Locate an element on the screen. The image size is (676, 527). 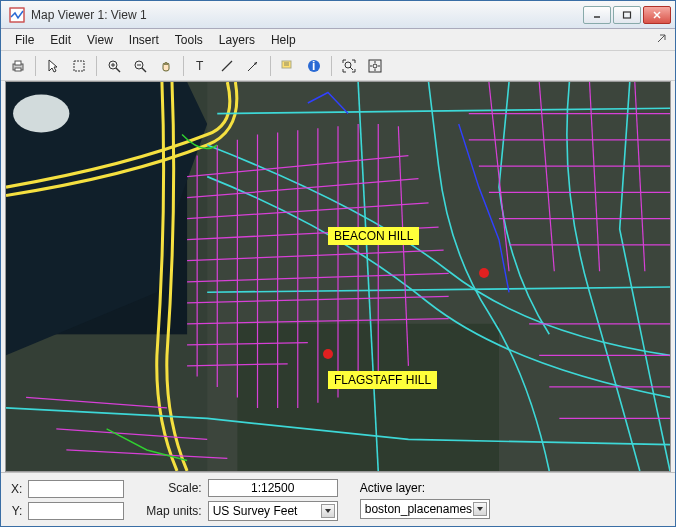
line-tool-button is located at coordinates (227, 66).